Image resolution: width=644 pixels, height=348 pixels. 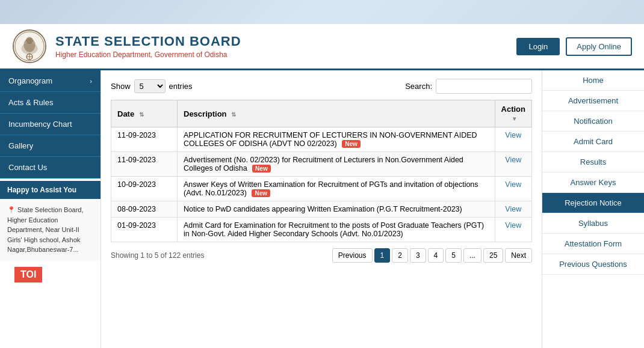 I want to click on right-nav-results: Results, so click(x=593, y=162).